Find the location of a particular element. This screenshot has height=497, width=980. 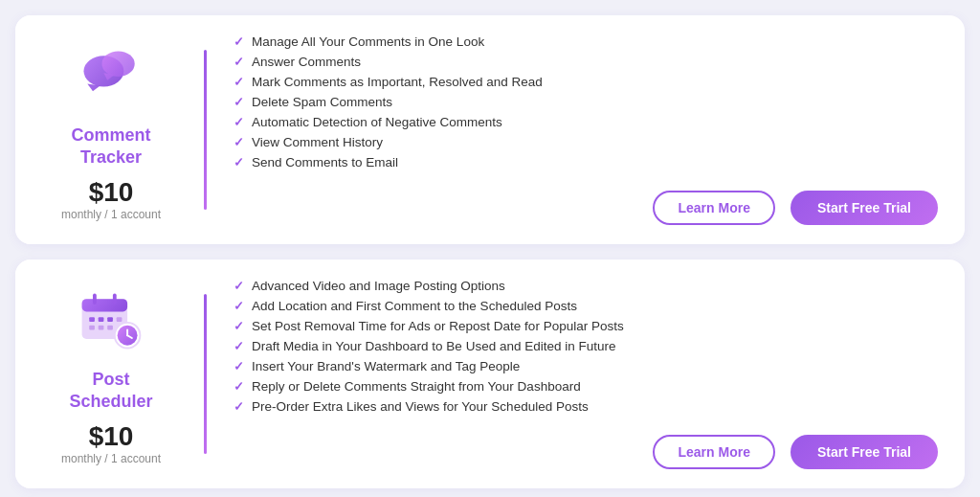

feature-item: ✓ Delete Spam Comments is located at coordinates (586, 102).